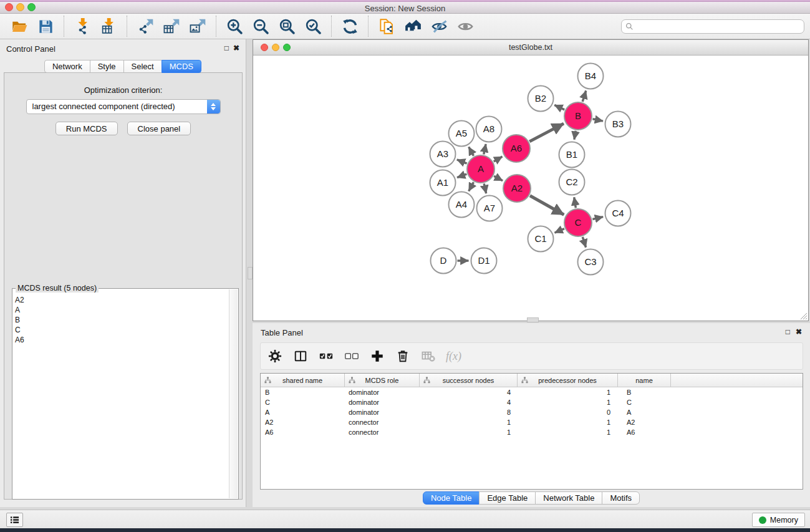  Describe the element at coordinates (67, 66) in the screenshot. I see `tab-network: Network` at that location.